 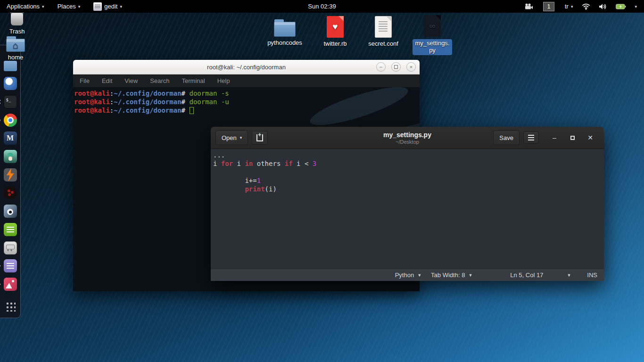 I want to click on desktop-icon-label: home, so click(x=16, y=58).